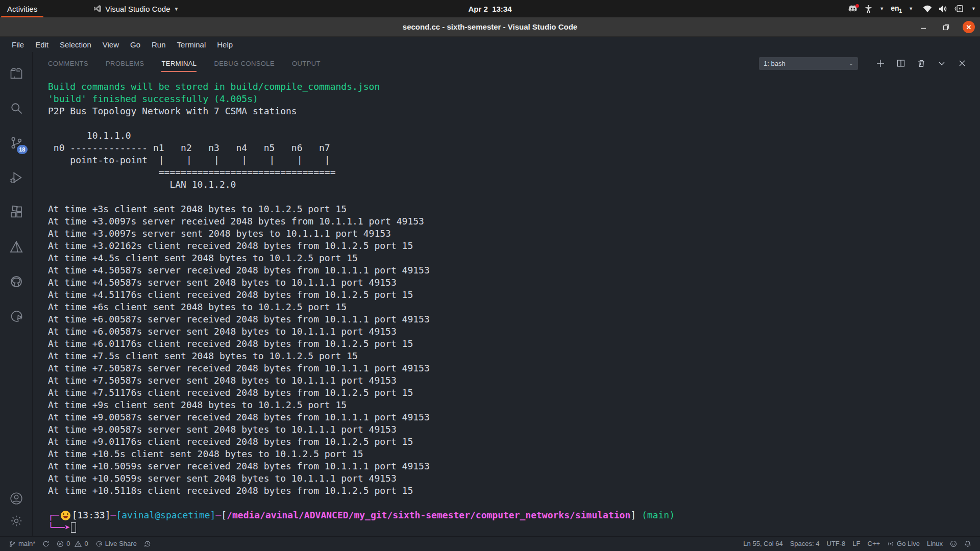  What do you see at coordinates (165, 515) in the screenshot?
I see `prompt-user-host: [avinal@spacetime]` at bounding box center [165, 515].